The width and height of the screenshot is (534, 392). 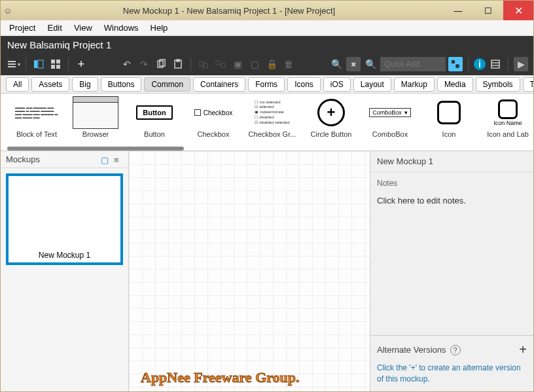 What do you see at coordinates (204, 64) in the screenshot?
I see `group-icon` at bounding box center [204, 64].